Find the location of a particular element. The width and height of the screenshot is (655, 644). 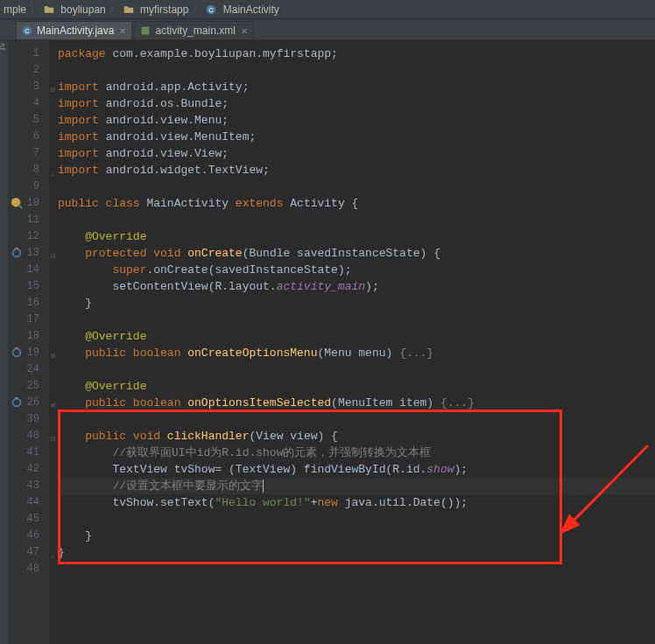

gutter-row: 40 is located at coordinates (28, 436).